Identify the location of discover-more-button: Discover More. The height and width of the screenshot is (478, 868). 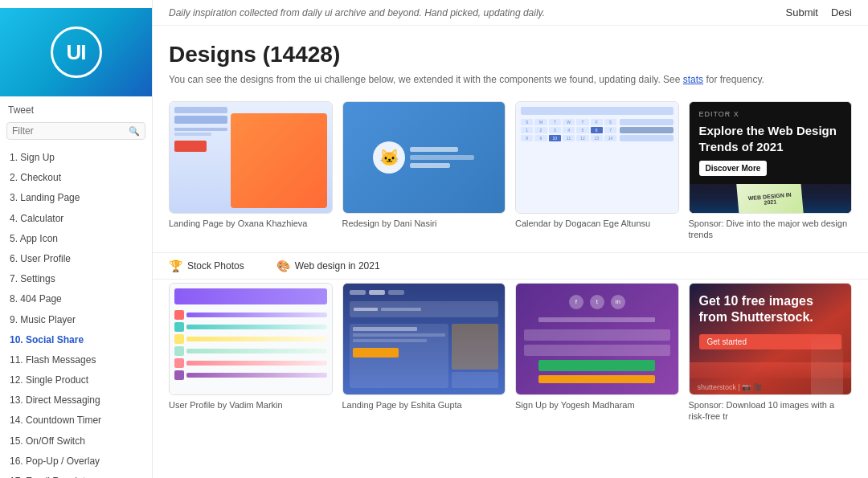
(733, 169).